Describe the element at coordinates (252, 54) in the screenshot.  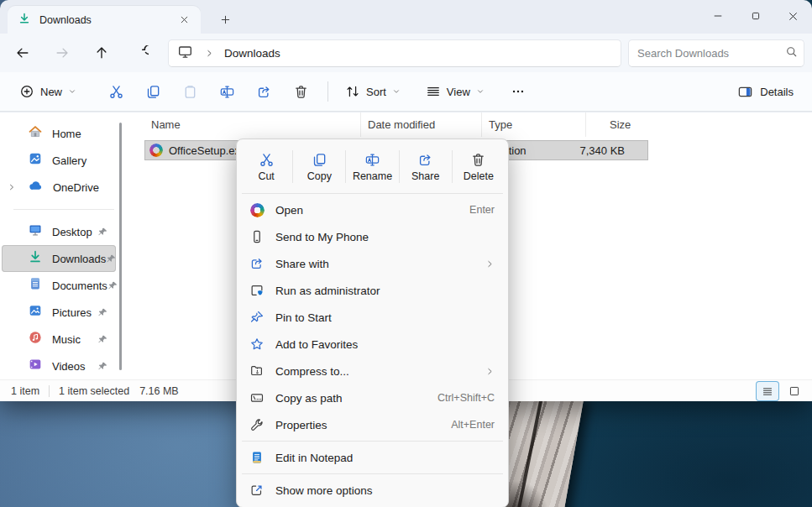
I see `breadcrumb-location: Downloads` at that location.